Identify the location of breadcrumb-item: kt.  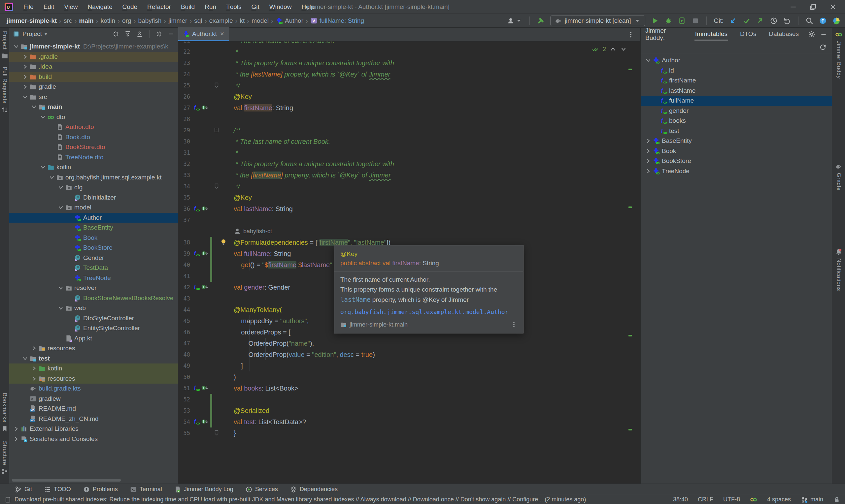
(242, 21).